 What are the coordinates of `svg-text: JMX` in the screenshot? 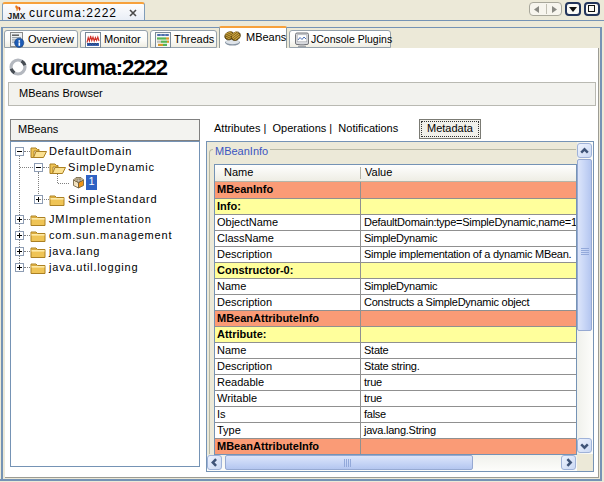 It's located at (17, 16).